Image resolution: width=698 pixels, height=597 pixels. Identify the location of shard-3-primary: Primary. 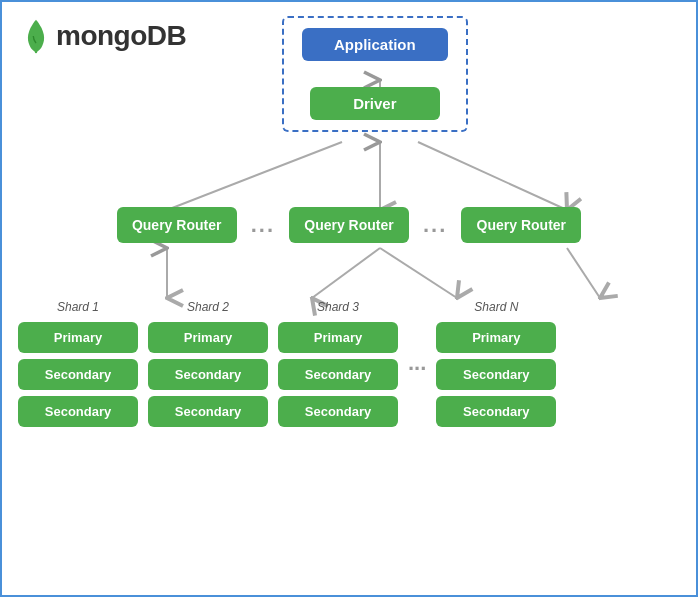
(338, 338).